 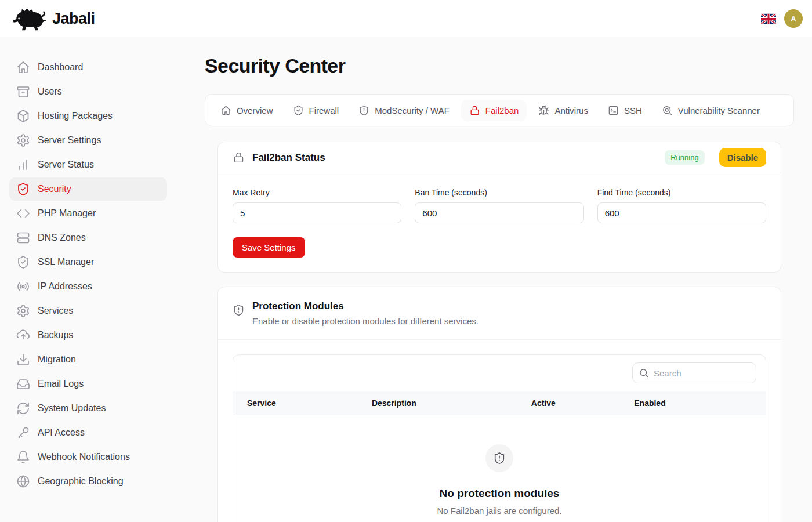 I want to click on sidebar-item-webhook-notifications: Webhook Notifications, so click(x=88, y=457).